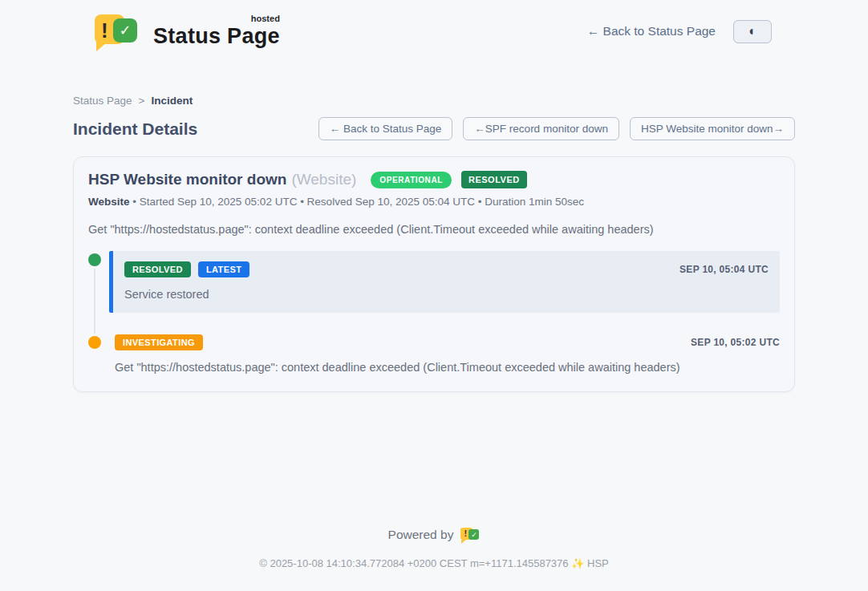 This screenshot has height=591, width=868. Describe the element at coordinates (712, 128) in the screenshot. I see `next-incident-button: HSP Website monitor down→` at that location.